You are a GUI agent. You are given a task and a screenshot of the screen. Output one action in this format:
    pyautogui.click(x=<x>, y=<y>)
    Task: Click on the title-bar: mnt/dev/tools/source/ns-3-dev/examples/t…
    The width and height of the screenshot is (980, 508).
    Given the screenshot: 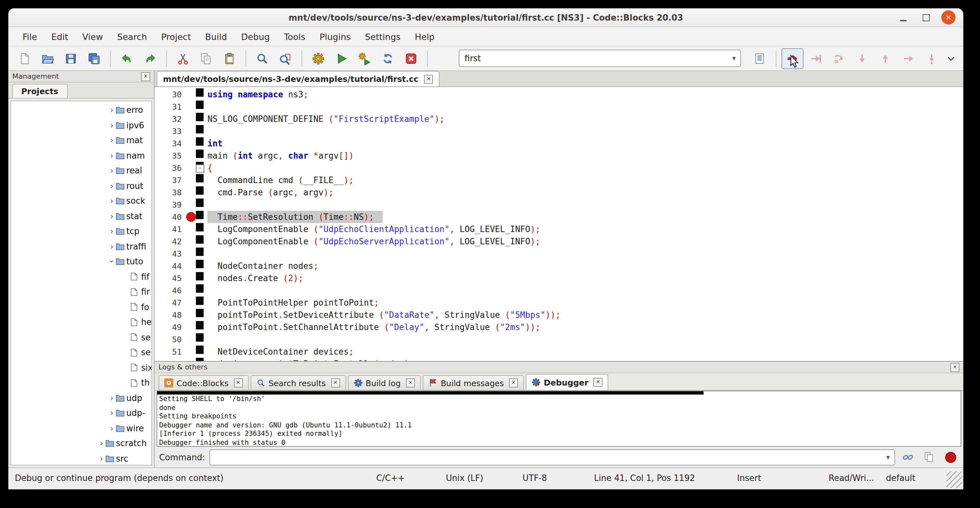 What is the action you would take?
    pyautogui.click(x=486, y=18)
    